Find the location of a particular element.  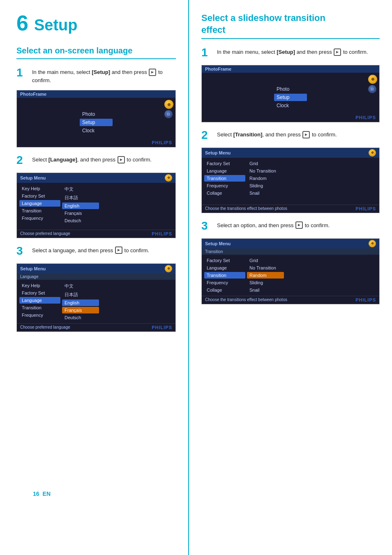

sm-right-menu-right-1: Grid No Transition Random Sliding Snail is located at coordinates (265, 181).